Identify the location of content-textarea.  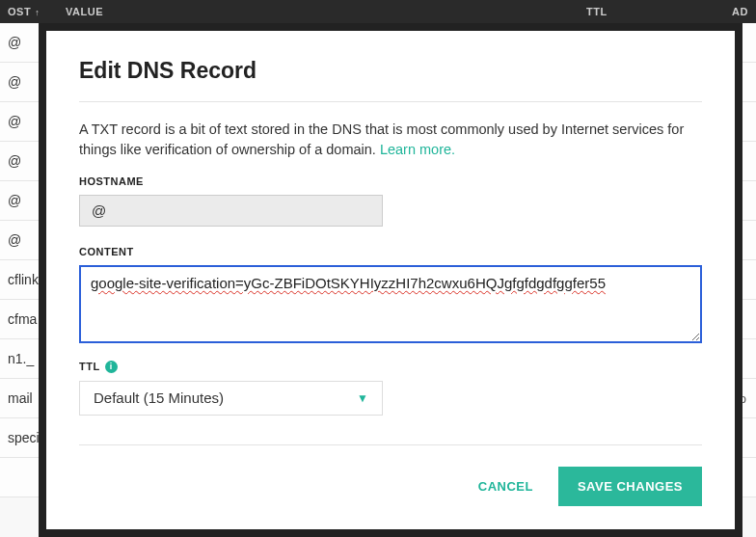
(391, 305).